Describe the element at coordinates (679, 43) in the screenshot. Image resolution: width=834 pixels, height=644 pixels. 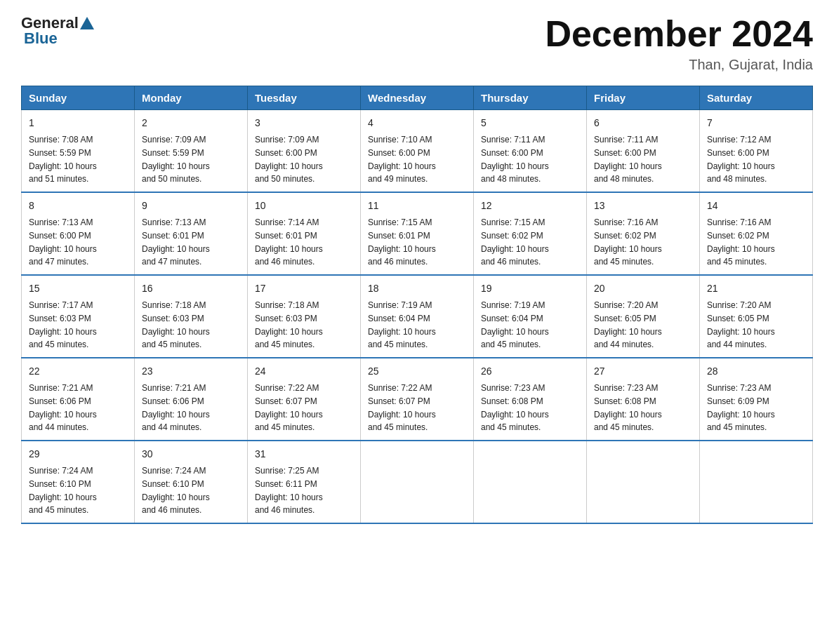
I see `title-block: December 2024 Than, Gujarat, India` at that location.